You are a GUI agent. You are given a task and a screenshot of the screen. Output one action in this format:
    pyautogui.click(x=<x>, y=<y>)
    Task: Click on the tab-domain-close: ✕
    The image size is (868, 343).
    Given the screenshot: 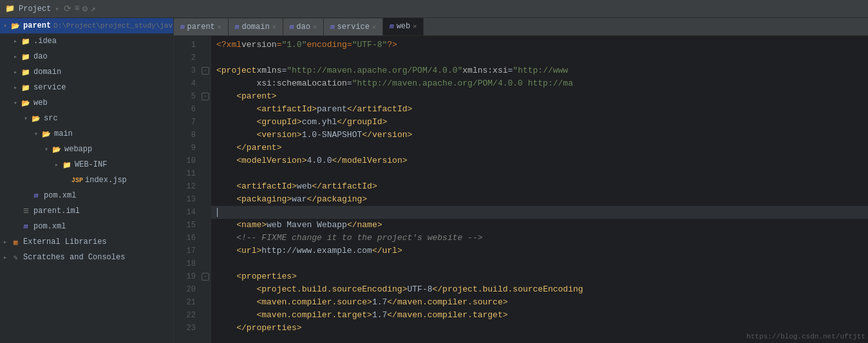 What is the action you would take?
    pyautogui.click(x=274, y=27)
    